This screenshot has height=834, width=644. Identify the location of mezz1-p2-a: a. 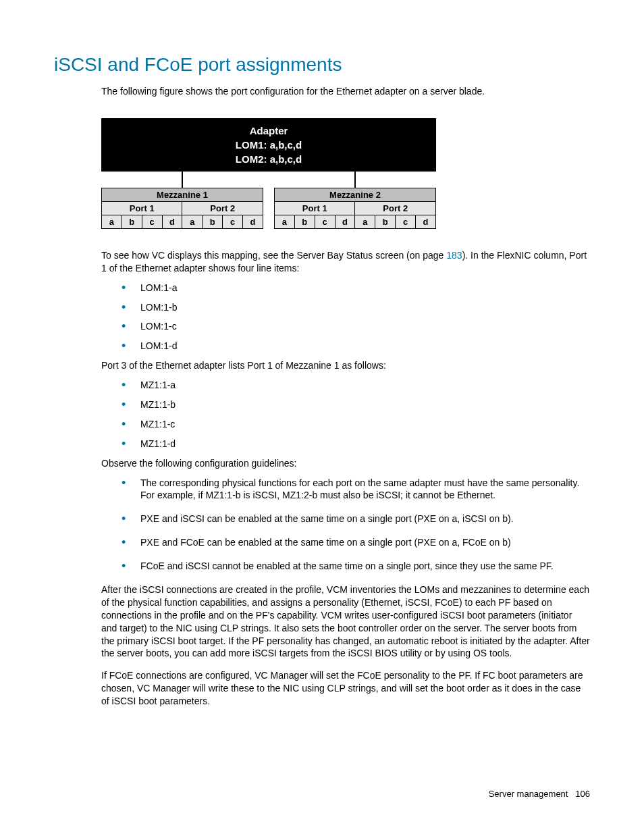
(192, 221).